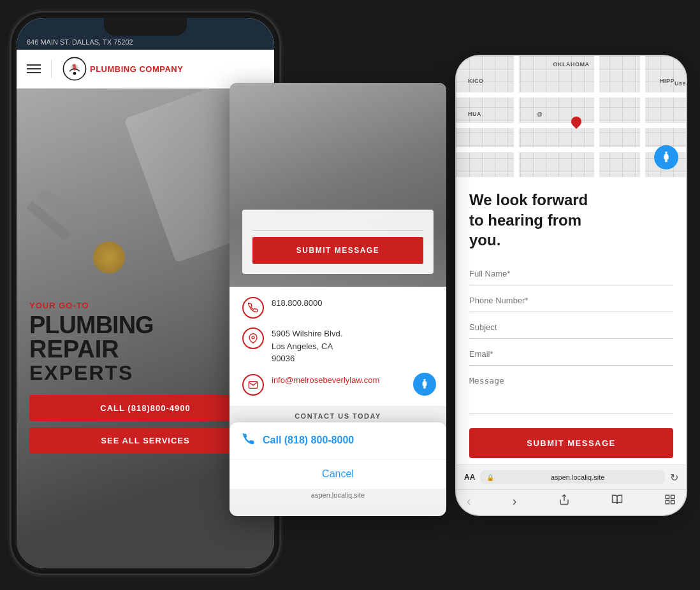 This screenshot has width=700, height=590. I want to click on road-h3, so click(571, 150).